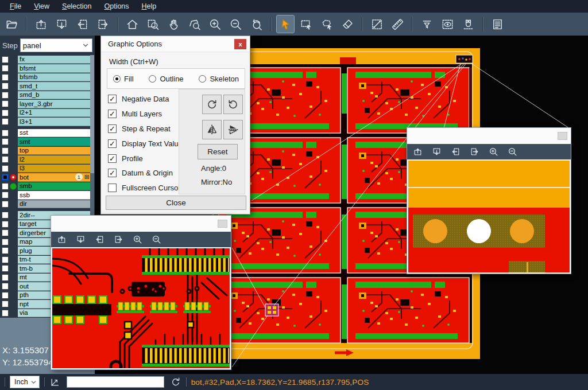  I want to click on rotate-ccw-button, so click(233, 104).